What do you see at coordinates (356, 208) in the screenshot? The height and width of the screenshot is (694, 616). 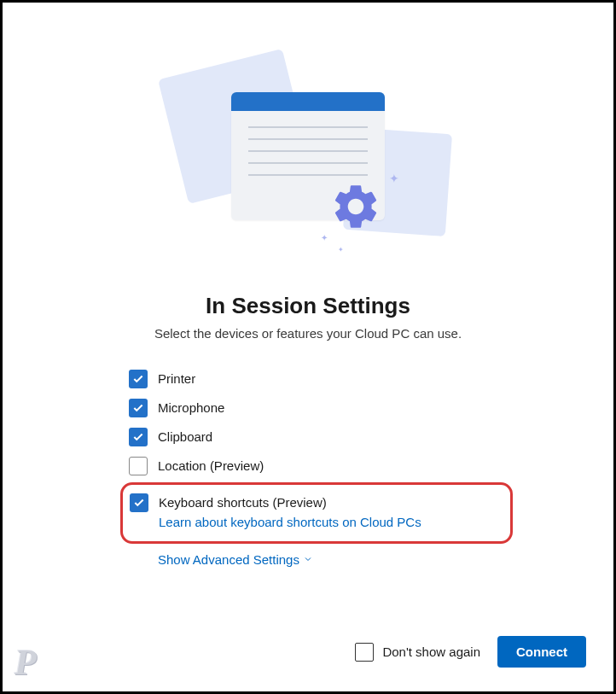 I see `gear-icon` at bounding box center [356, 208].